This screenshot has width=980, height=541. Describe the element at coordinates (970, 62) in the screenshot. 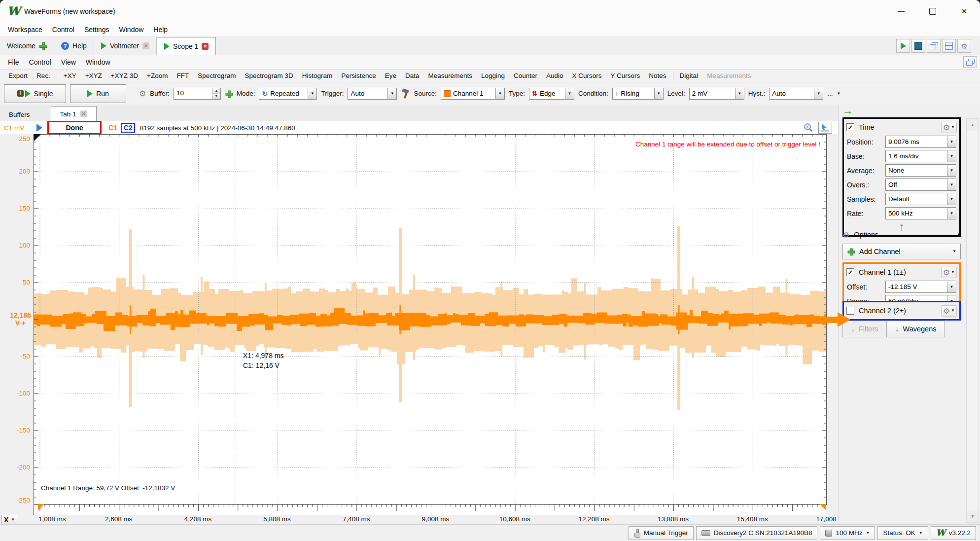

I see `restore-scope-window-button` at that location.